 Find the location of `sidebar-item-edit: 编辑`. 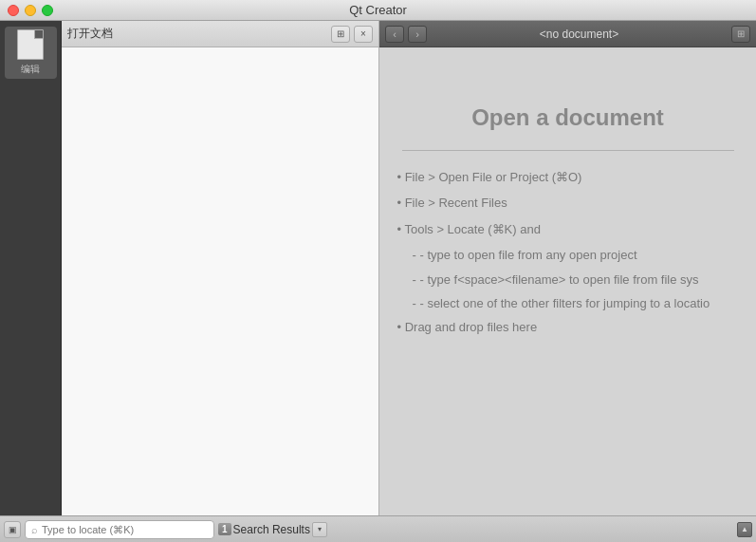

sidebar-item-edit: 编辑 is located at coordinates (30, 53).